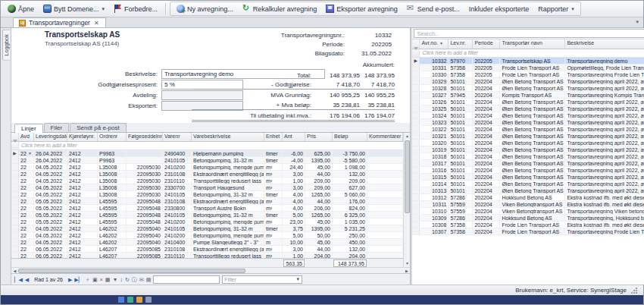 The height and width of the screenshot is (305, 644). Describe the element at coordinates (208, 215) in the screenshot. I see `table-row: 2205.05.20222412L45595220950482410105Bet…` at that location.